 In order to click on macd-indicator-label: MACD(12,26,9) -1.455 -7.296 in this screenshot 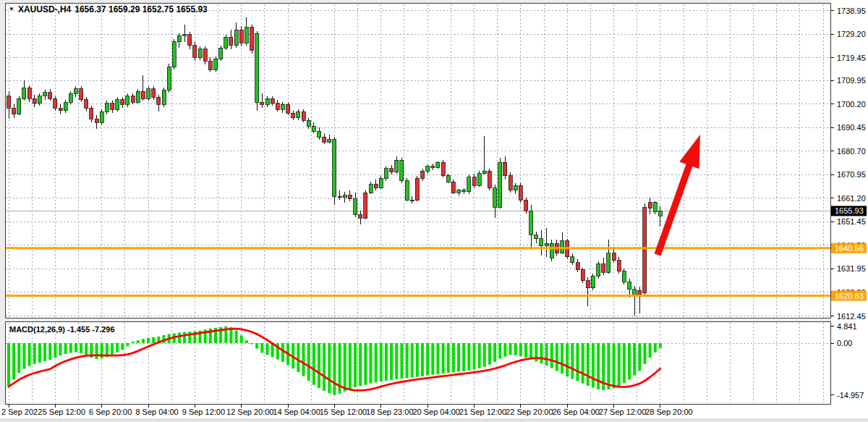, I will do `click(62, 329)`.